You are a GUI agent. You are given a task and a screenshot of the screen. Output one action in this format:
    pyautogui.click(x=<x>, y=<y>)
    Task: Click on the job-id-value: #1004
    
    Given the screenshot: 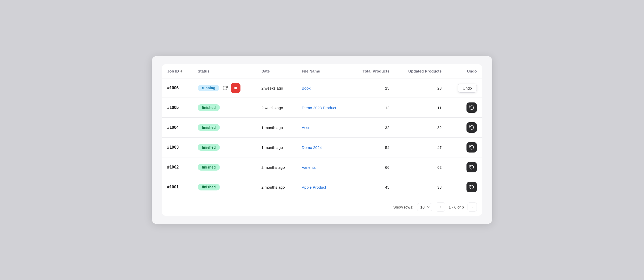 What is the action you would take?
    pyautogui.click(x=173, y=127)
    